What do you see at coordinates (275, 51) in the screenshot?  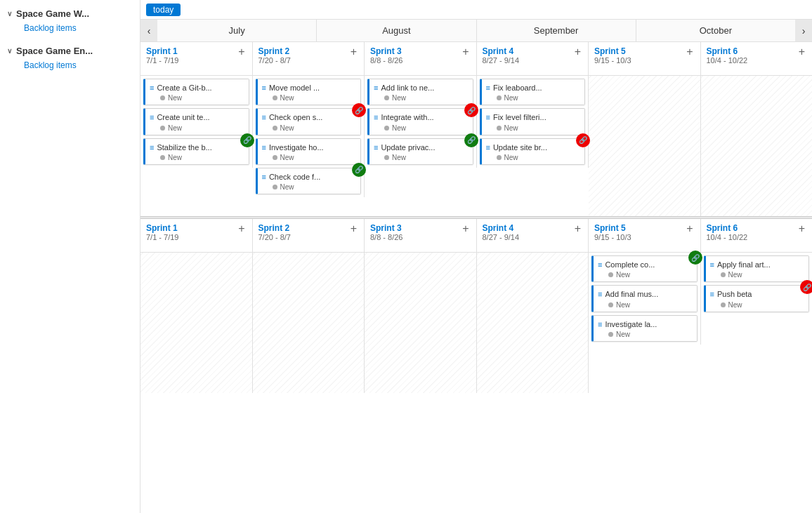 I see `team-1-sprint-2-name: Sprint 2` at bounding box center [275, 51].